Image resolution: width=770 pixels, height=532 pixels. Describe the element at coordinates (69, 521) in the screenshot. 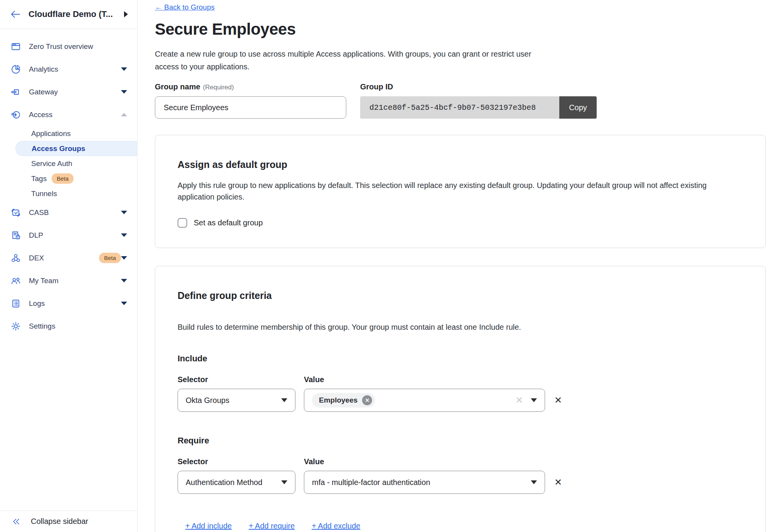

I see `collapse-sidebar-button: Collapse sidebar` at that location.